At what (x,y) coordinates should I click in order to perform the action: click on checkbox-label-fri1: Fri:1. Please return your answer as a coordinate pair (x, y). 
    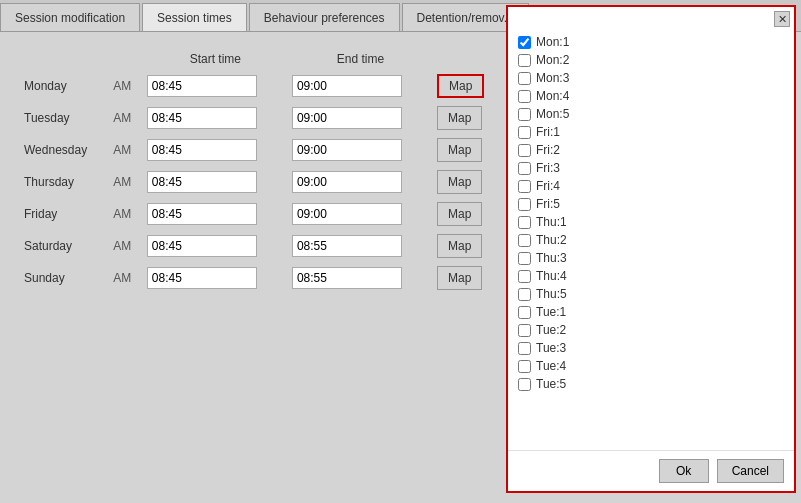
    Looking at the image, I should click on (548, 132).